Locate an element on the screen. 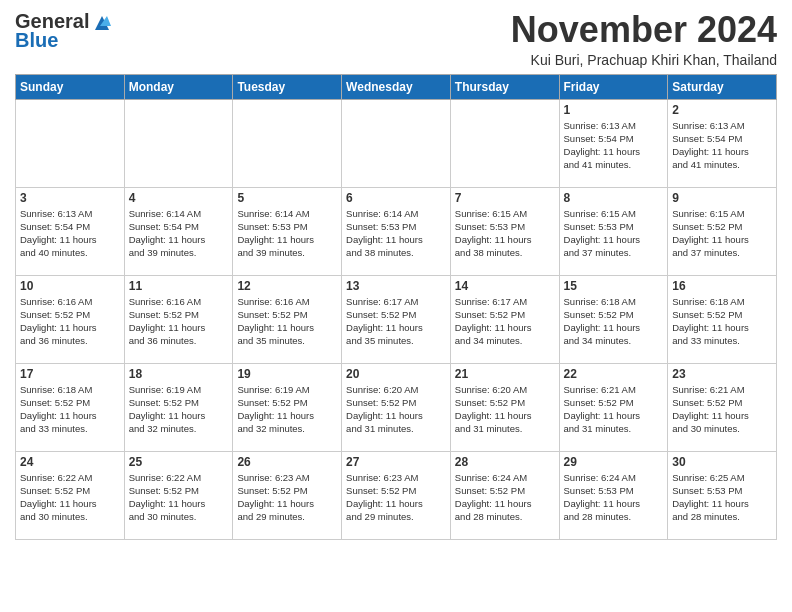 The width and height of the screenshot is (792, 612). weekday-header-sunday: Sunday is located at coordinates (70, 86).